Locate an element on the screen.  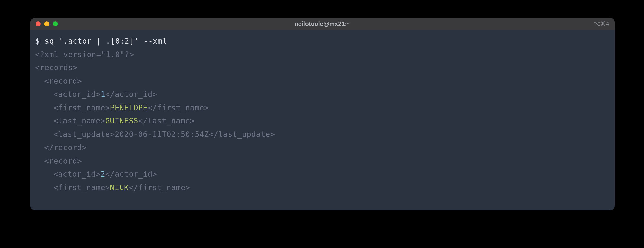
xml-declaration: <?xml version="1.0"?> is located at coordinates (85, 54).